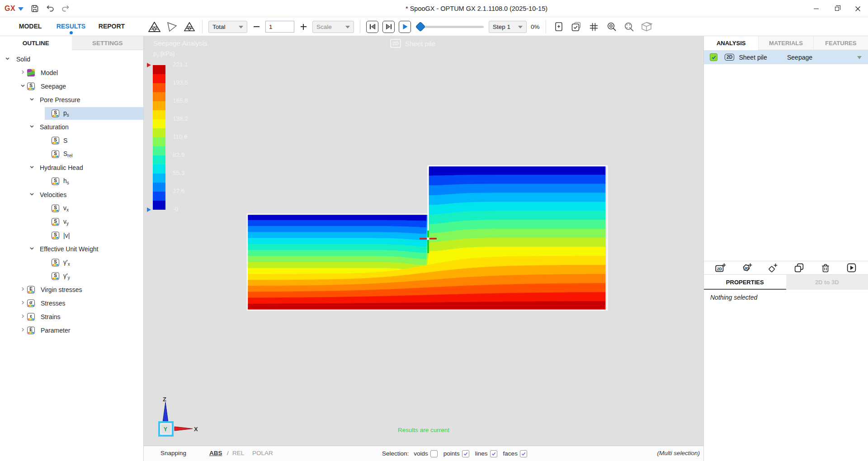 Image resolution: width=868 pixels, height=461 pixels. I want to click on scale-value-input, so click(280, 27).